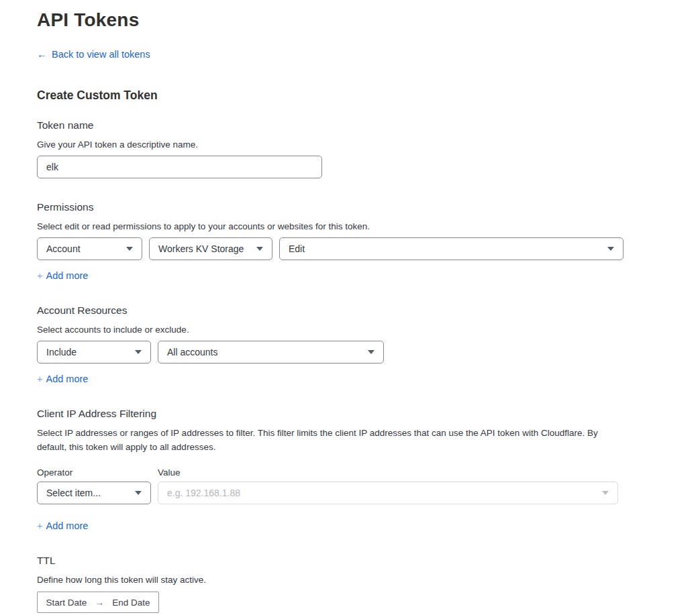 The width and height of the screenshot is (700, 615). What do you see at coordinates (201, 249) in the screenshot?
I see `permission-resource-value: Workers KV Storage` at bounding box center [201, 249].